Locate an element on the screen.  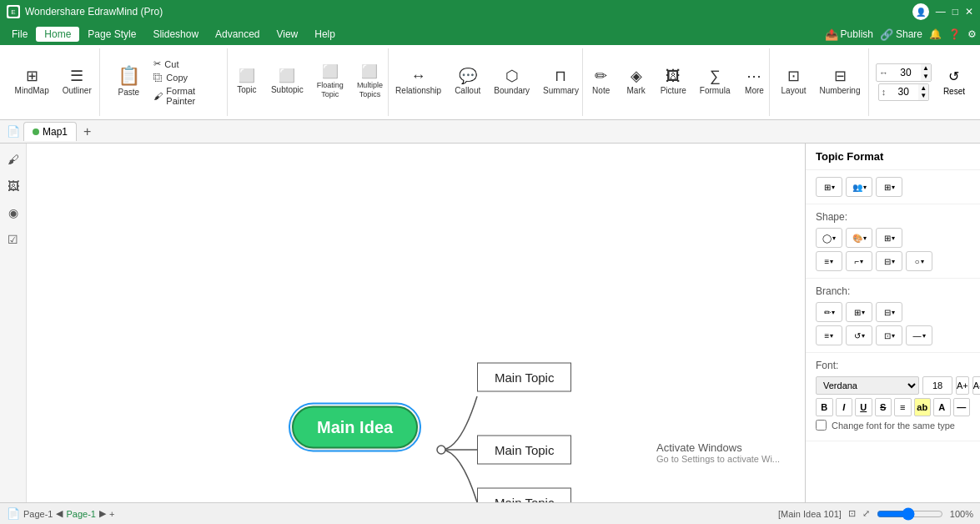
spinner-top-down: ▼ is located at coordinates (926, 77).